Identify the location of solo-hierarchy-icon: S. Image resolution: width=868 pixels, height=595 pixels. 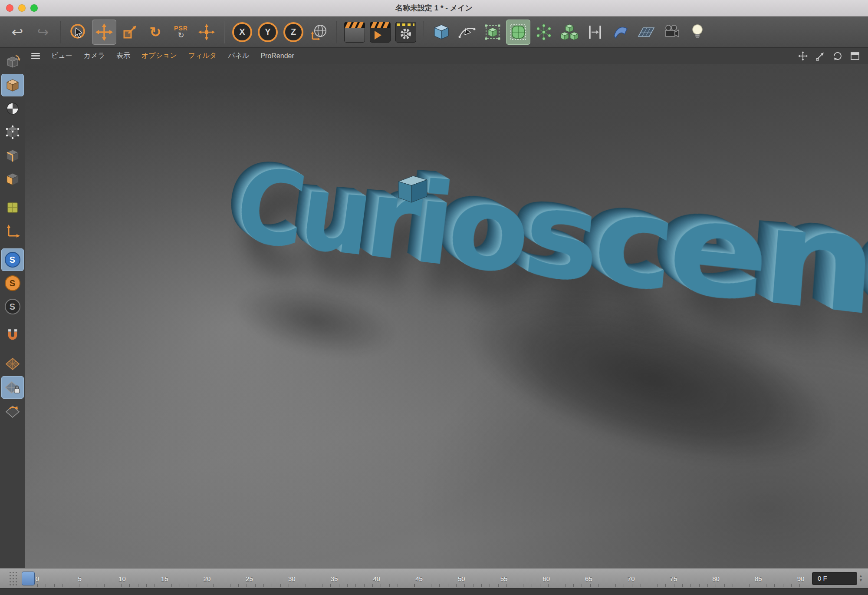
(13, 307).